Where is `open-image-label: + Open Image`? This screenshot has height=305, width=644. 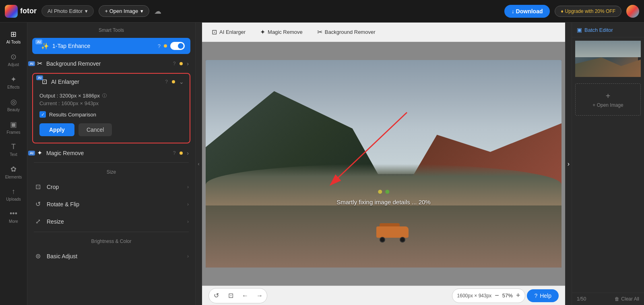
open-image-label: + Open Image is located at coordinates (122, 11).